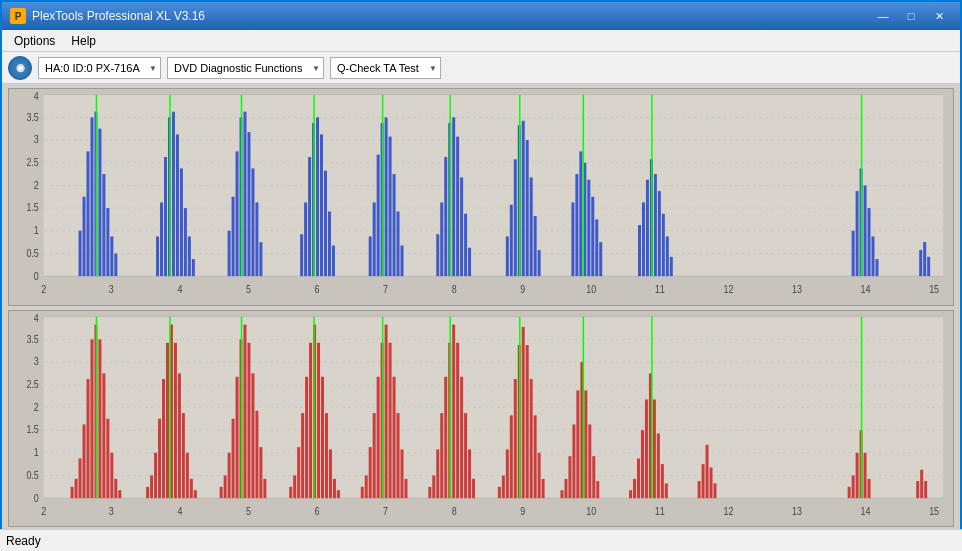 Image resolution: width=962 pixels, height=551 pixels. I want to click on test-select: Q-Check TA Test, so click(386, 68).